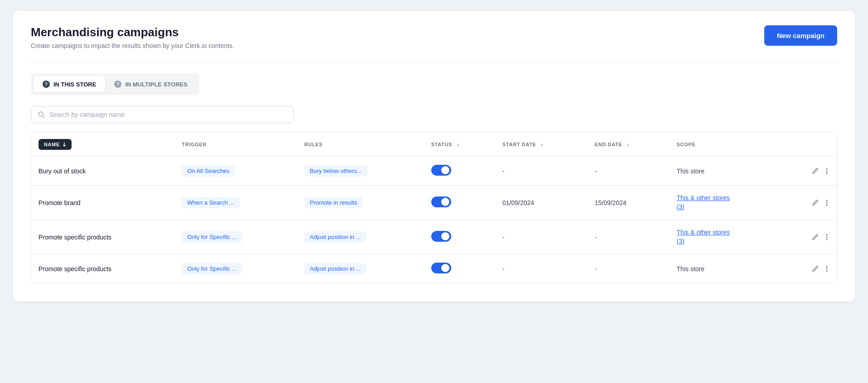 The width and height of the screenshot is (868, 383). I want to click on page-header: Merchandising campaigns Create campaigns…, so click(434, 37).